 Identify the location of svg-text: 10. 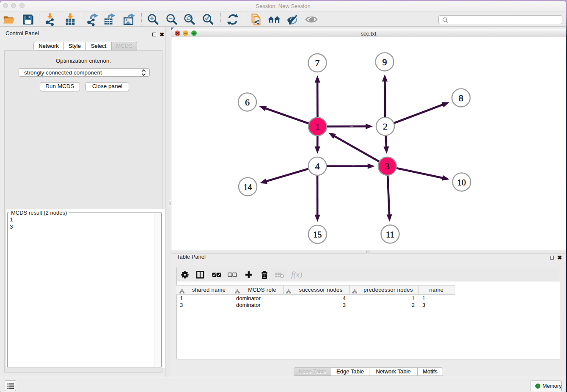
(462, 182).